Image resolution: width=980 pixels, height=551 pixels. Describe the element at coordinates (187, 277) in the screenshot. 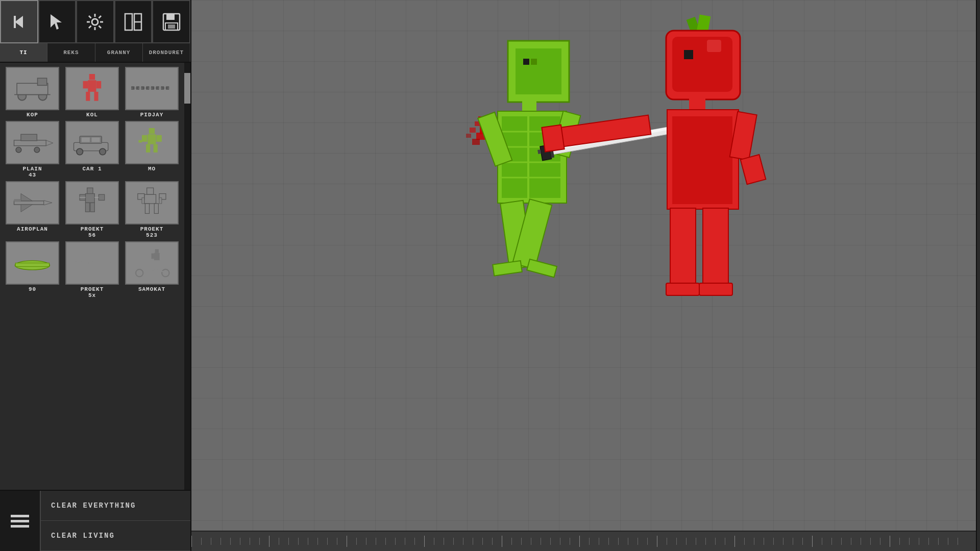

I see `scrollbar-track` at that location.